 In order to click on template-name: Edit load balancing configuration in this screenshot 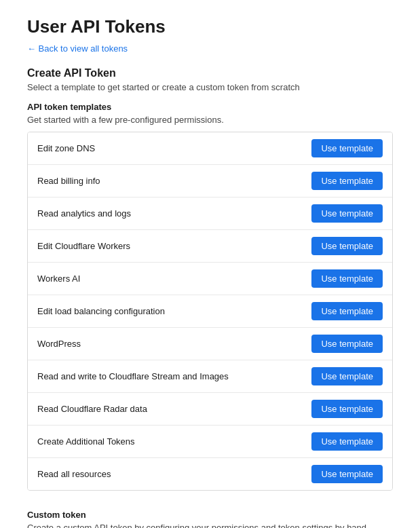, I will do `click(101, 311)`.